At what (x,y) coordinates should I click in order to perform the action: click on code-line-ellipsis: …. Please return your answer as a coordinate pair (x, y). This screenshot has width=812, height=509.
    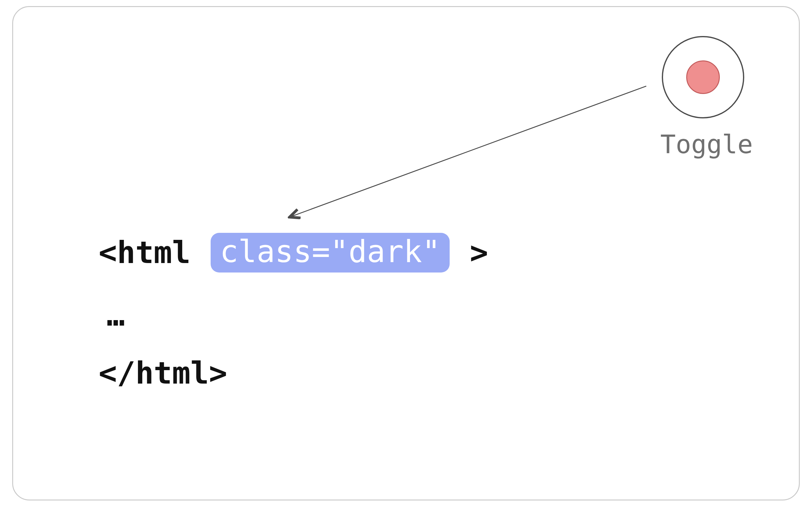
    Looking at the image, I should click on (294, 315).